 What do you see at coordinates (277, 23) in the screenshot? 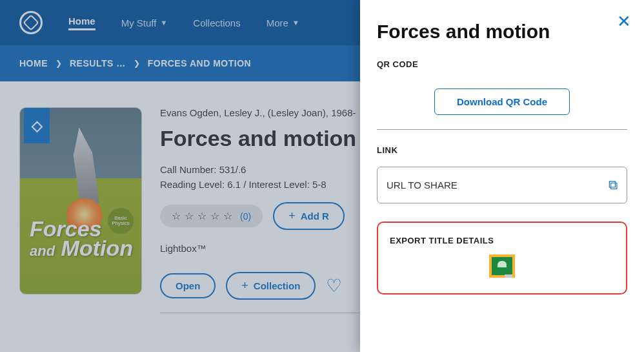
I see `nav-more-label: More` at bounding box center [277, 23].